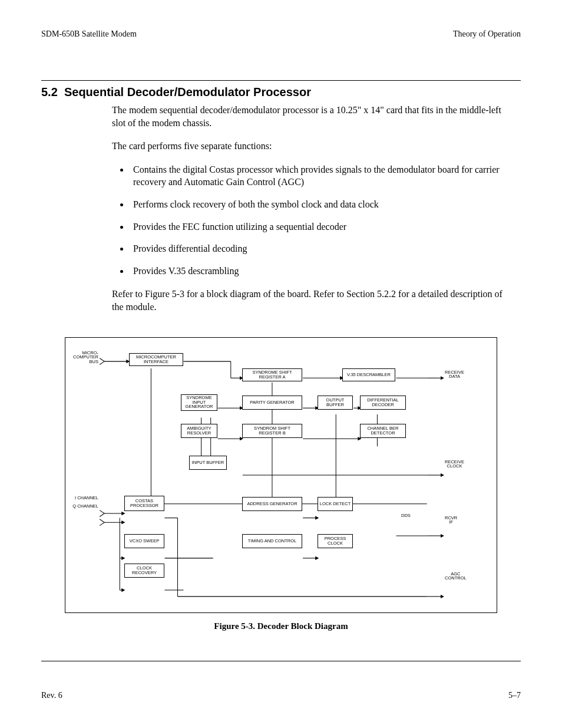 This screenshot has height=728, width=562. What do you see at coordinates (281, 80) in the screenshot?
I see `top-rule` at bounding box center [281, 80].